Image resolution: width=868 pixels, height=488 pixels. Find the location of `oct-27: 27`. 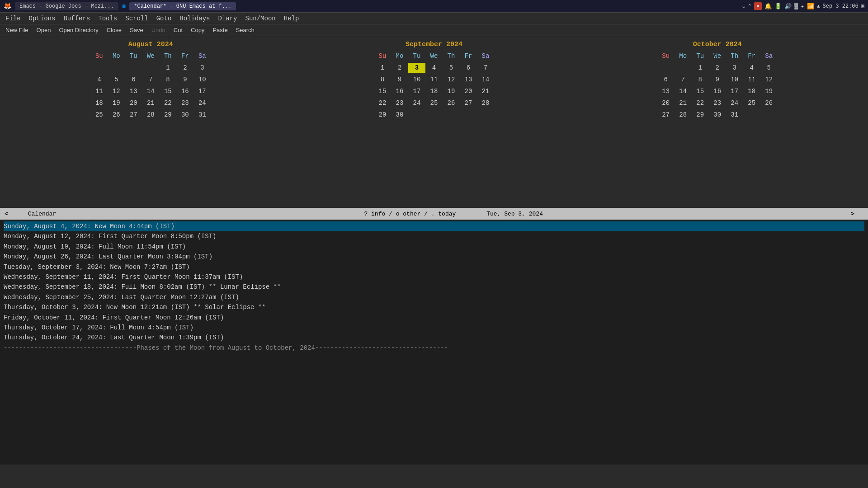

oct-27: 27 is located at coordinates (666, 115).